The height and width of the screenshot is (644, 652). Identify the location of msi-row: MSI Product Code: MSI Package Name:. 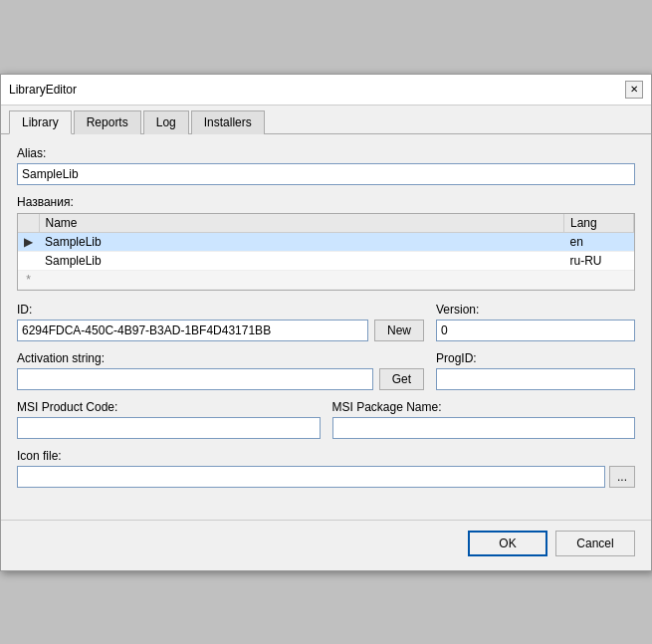
(326, 420).